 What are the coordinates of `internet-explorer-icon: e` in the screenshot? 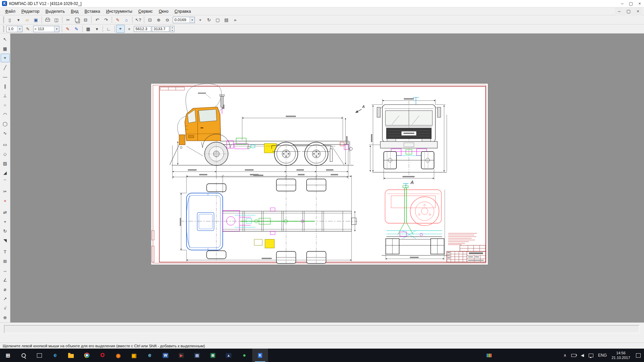 It's located at (150, 355).